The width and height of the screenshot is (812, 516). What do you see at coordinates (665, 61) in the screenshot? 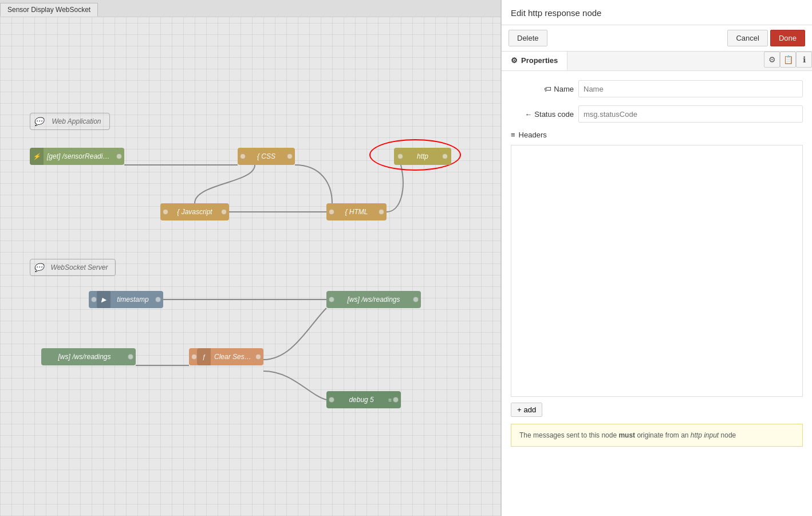
I see `tab-spacer` at bounding box center [665, 61].